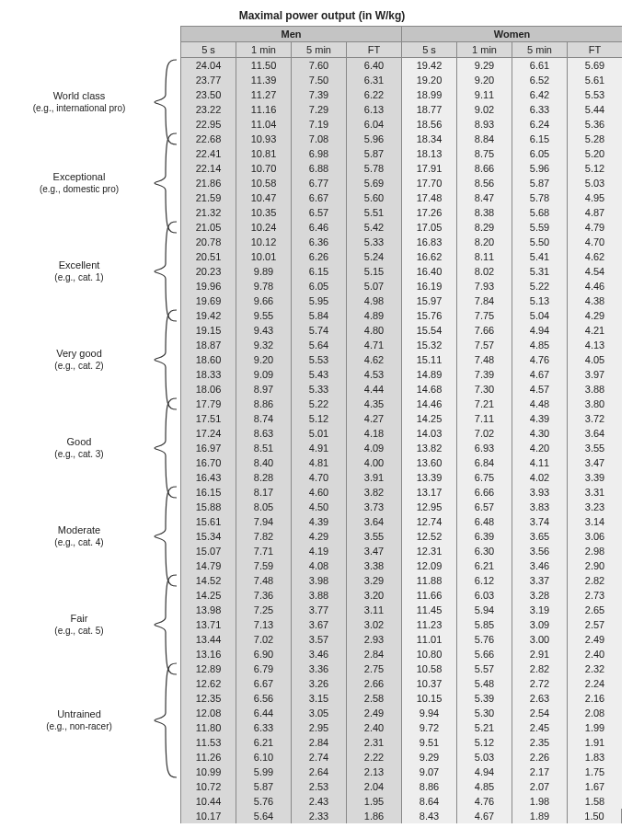  What do you see at coordinates (208, 654) in the screenshot?
I see `table-cell: 13.16` at bounding box center [208, 654].